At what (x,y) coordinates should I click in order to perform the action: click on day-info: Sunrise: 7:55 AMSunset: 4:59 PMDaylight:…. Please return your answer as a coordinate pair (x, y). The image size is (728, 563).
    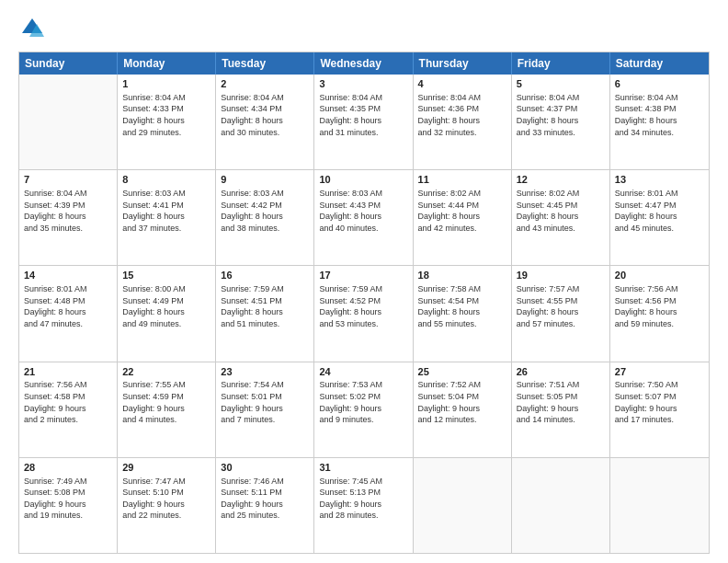
    Looking at the image, I should click on (166, 402).